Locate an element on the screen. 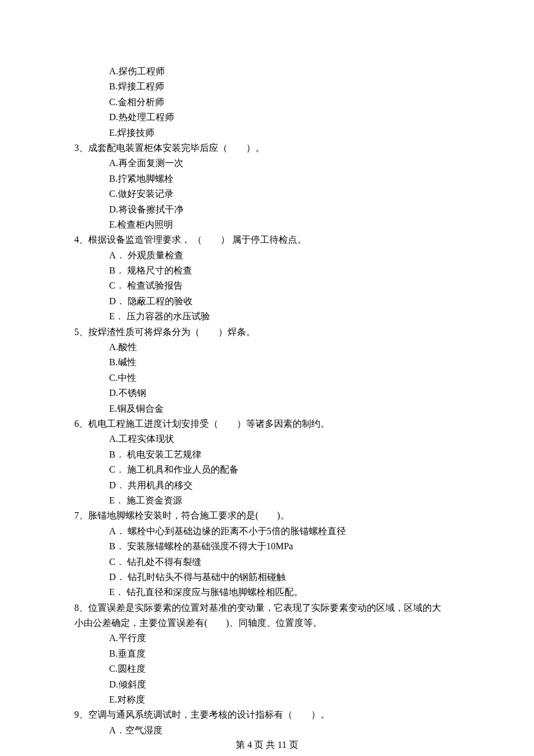 This screenshot has width=534, height=756. q4-stem: 4、根据设备监造管理要求， （ ） 属于停工待检点。 is located at coordinates (267, 240).